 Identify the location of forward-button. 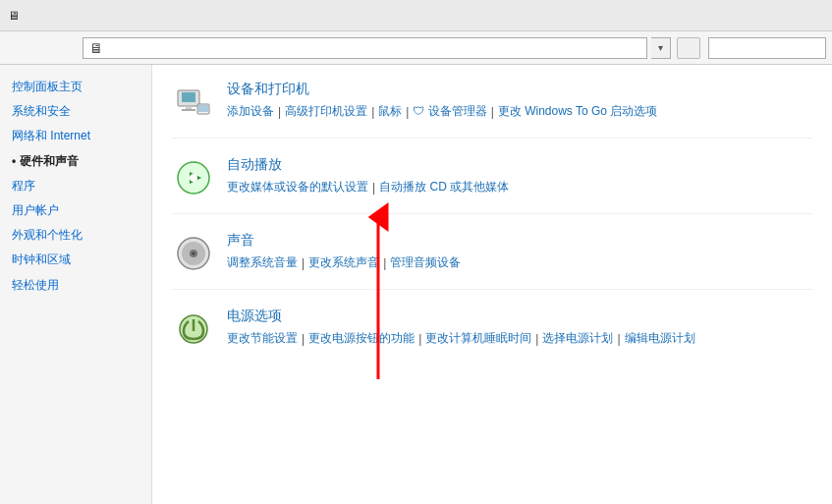
(42, 48).